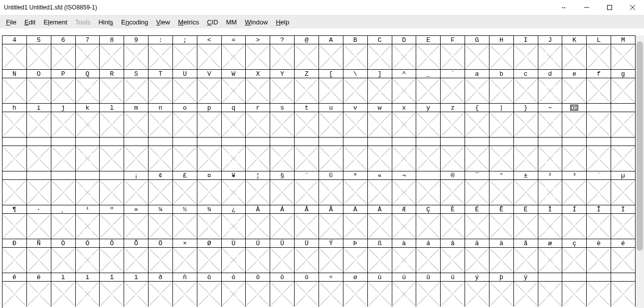 Image resolution: width=644 pixels, height=308 pixels. Describe the element at coordinates (356, 256) in the screenshot. I see `glyph-cell: Þ` at that location.